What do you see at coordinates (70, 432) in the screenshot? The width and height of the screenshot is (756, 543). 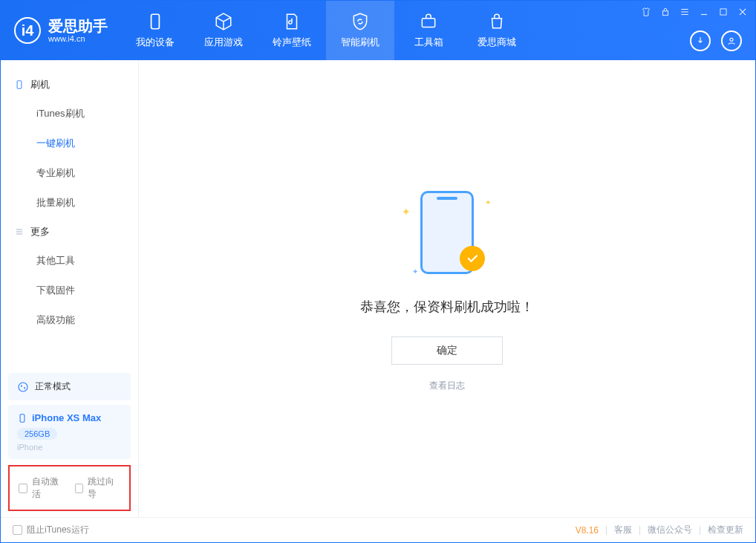 I see `device-card: iPhone XS Max 256GB iPhone` at bounding box center [70, 432].